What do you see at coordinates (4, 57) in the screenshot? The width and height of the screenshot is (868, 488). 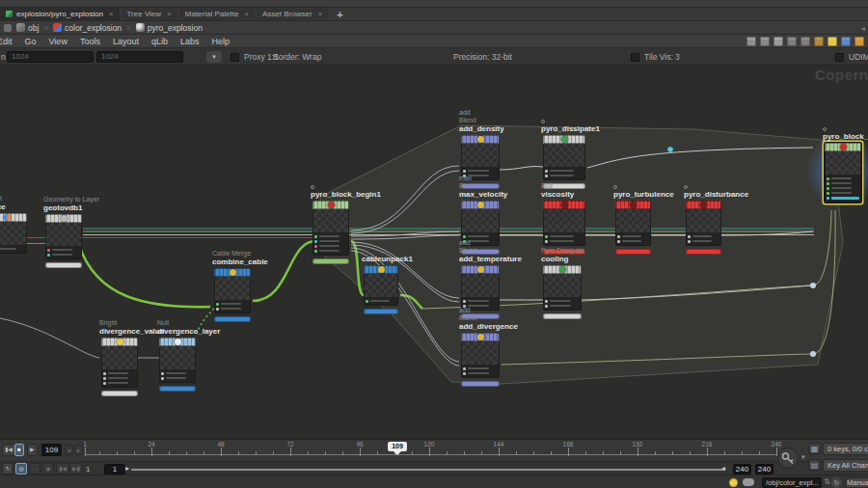 I see `resolution-label: n` at bounding box center [4, 57].